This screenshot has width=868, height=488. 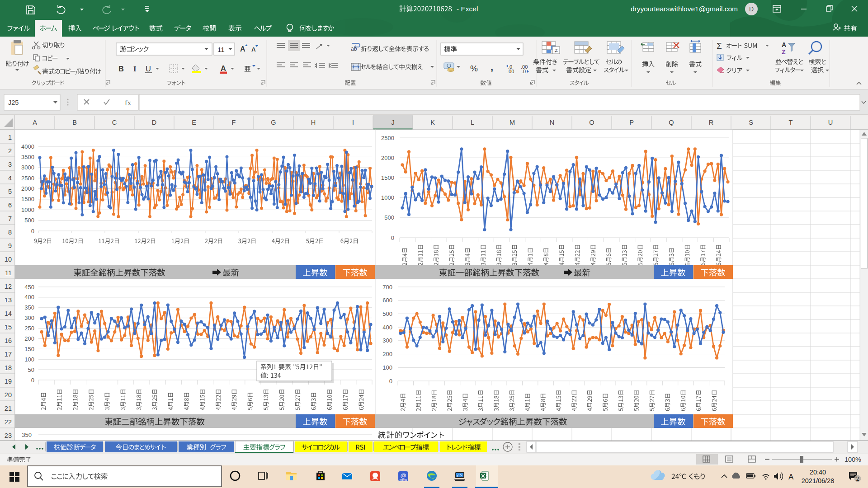 What do you see at coordinates (387, 300) in the screenshot?
I see `svg-text: 600` at bounding box center [387, 300].